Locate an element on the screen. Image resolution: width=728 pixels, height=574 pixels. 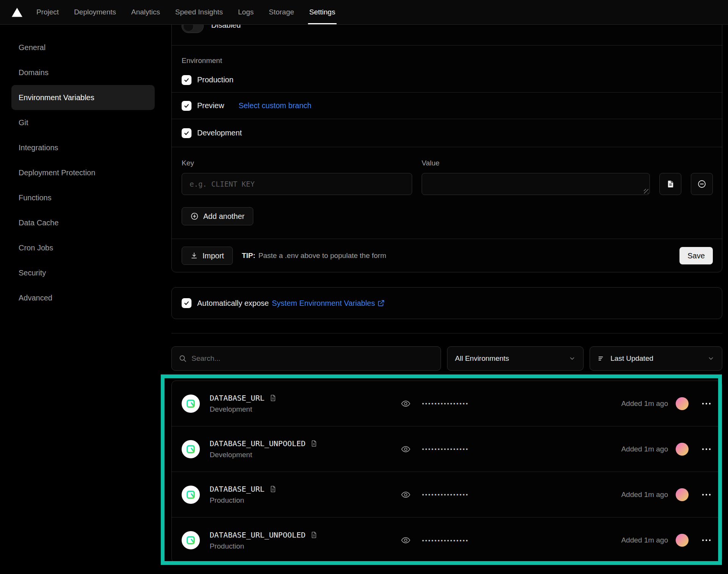
development-checkbox is located at coordinates (187, 133).